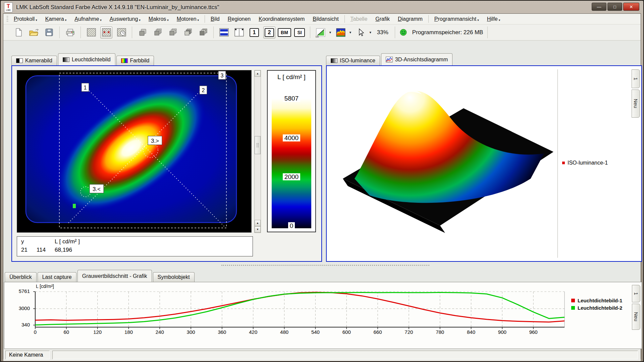 Image resolution: width=644 pixels, height=362 pixels. Describe the element at coordinates (361, 33) in the screenshot. I see `cursor-tool-button` at that location.